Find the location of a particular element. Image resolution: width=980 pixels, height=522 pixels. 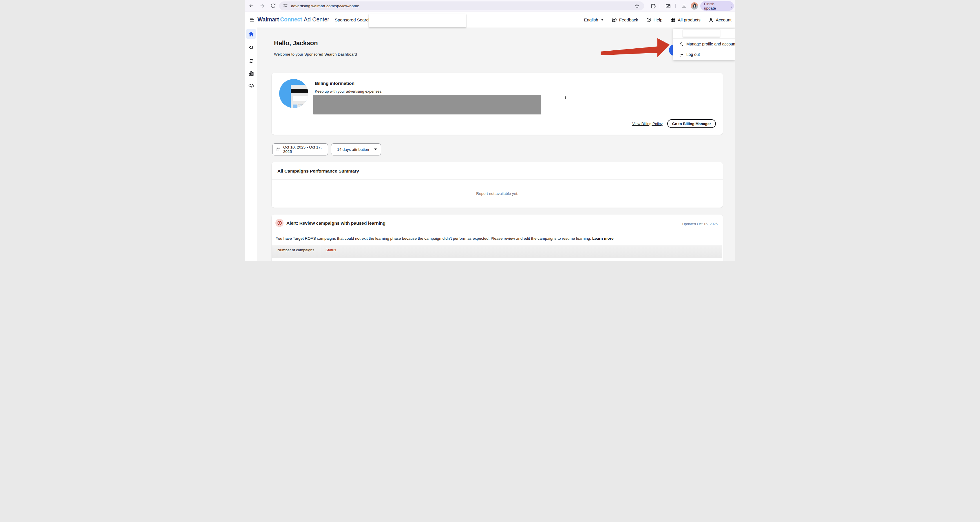

sidebar-item-reports is located at coordinates (251, 73).